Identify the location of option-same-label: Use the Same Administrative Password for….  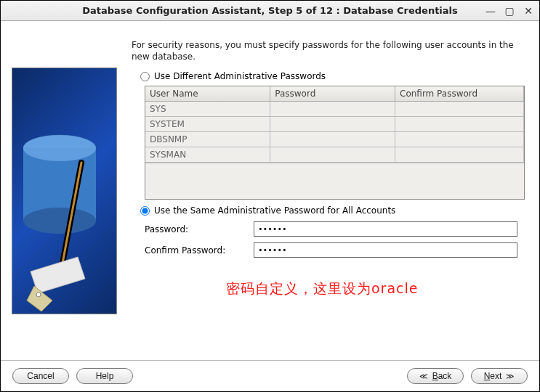
(275, 211).